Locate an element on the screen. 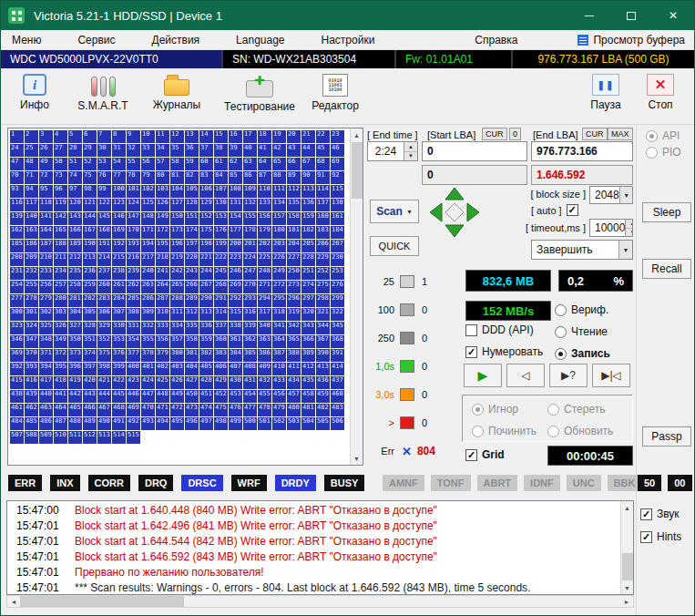  block-size-select: 2048 ▼ is located at coordinates (611, 195).